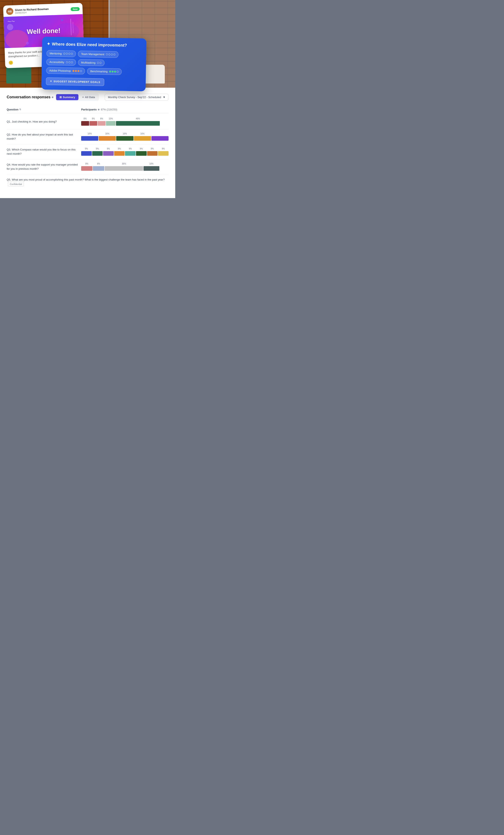 This screenshot has height=835, width=504. Describe the element at coordinates (151, 164) in the screenshot. I see `bar-label: 10%` at that location.